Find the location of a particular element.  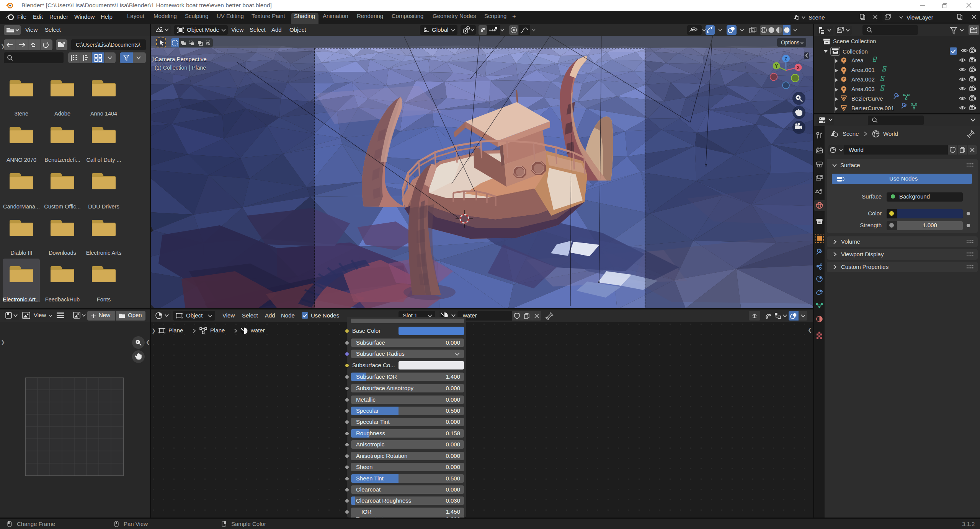

svg-text: Z is located at coordinates (786, 59).